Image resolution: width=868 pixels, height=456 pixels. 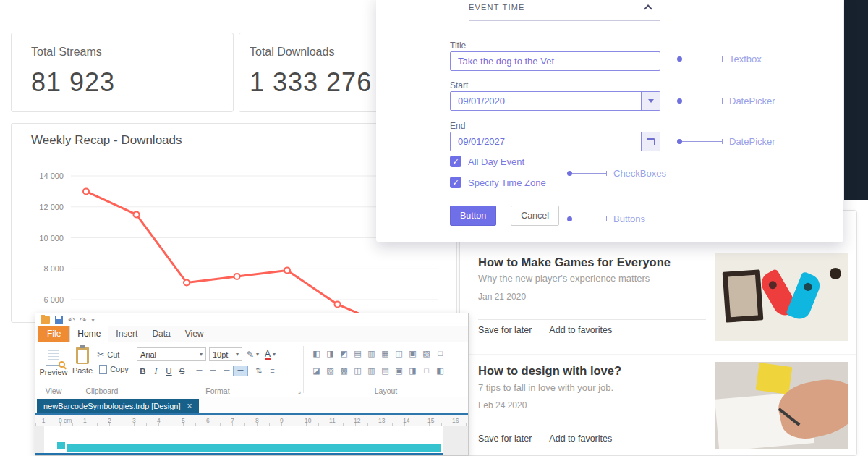 What do you see at coordinates (182, 371) in the screenshot?
I see `strikethrough-button: S` at bounding box center [182, 371].